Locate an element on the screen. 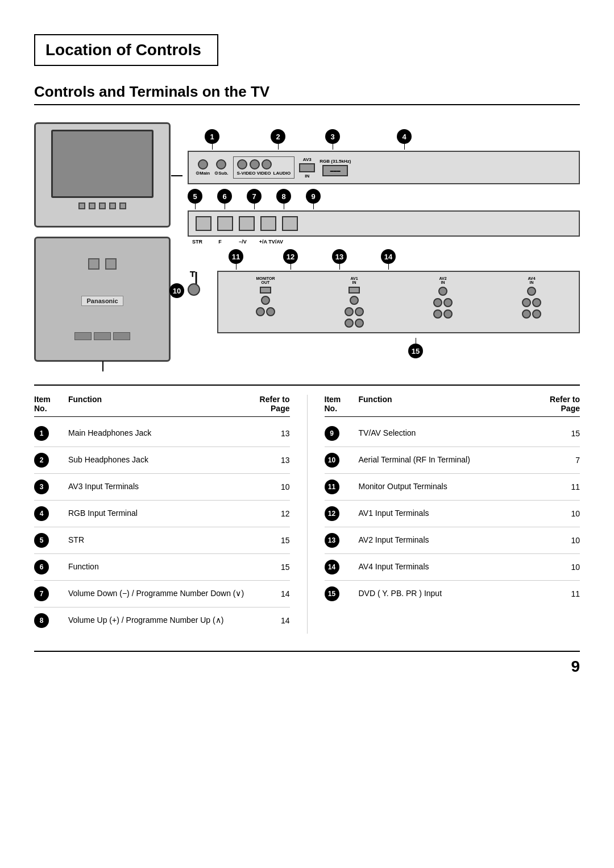  item-func-6: Function is located at coordinates (156, 567).